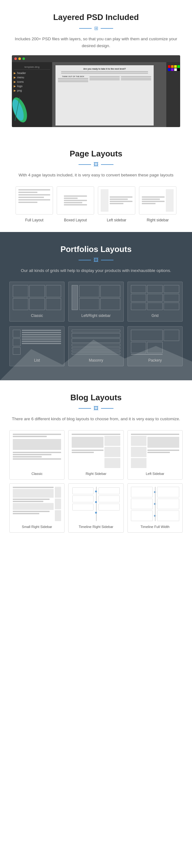 Image resolution: width=192 pixels, height=868 pixels. What do you see at coordinates (34, 205) in the screenshot?
I see `layout-card-full: Full Layout` at bounding box center [34, 205].